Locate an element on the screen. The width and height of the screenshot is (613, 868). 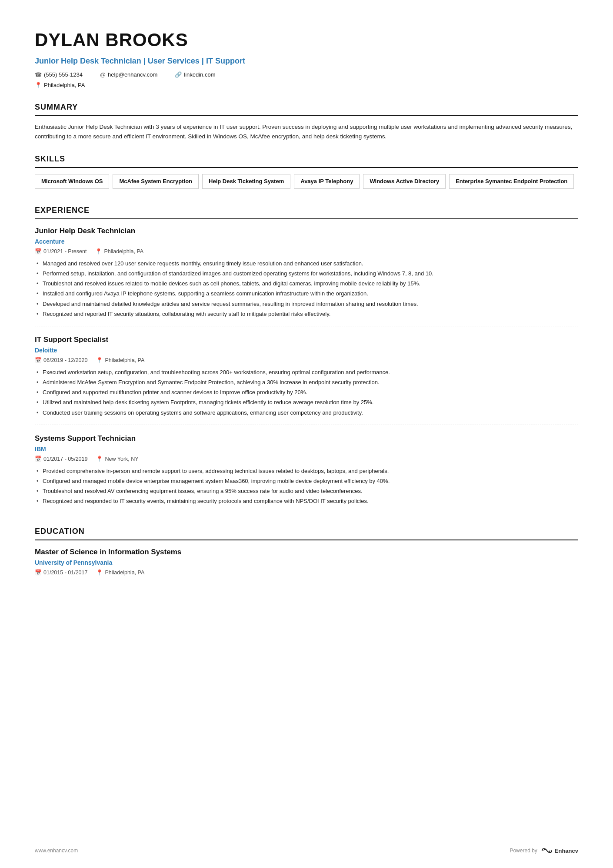
company-name: Accenture is located at coordinates (306, 242).